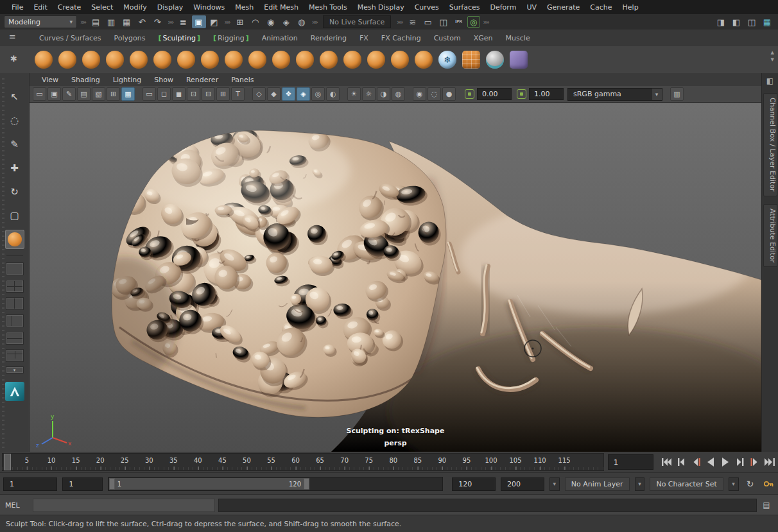 The width and height of the screenshot is (778, 532). I want to click on shadows-icon: ◑, so click(384, 94).